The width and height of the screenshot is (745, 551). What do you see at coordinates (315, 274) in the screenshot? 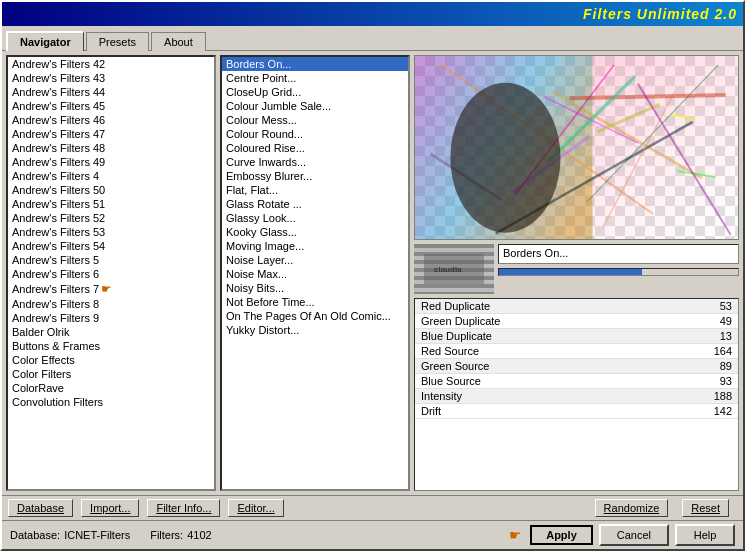
I see `filter-list-item: Noise Max...` at bounding box center [315, 274].